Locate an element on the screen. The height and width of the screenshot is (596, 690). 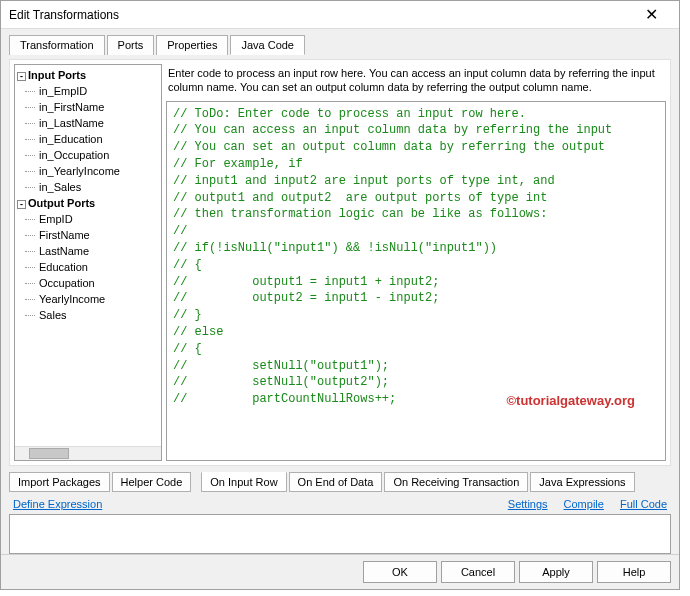
close-icon: ✕ is located at coordinates (651, 14).